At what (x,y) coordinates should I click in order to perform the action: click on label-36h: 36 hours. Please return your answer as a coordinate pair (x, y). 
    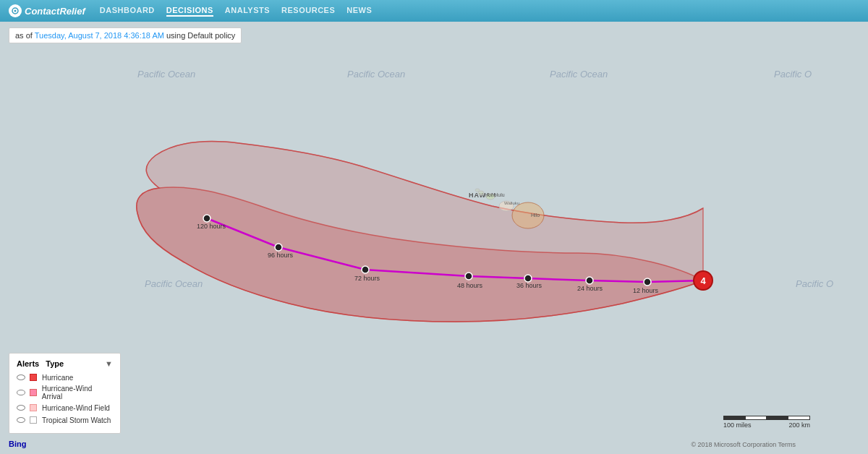
    Looking at the image, I should click on (529, 286).